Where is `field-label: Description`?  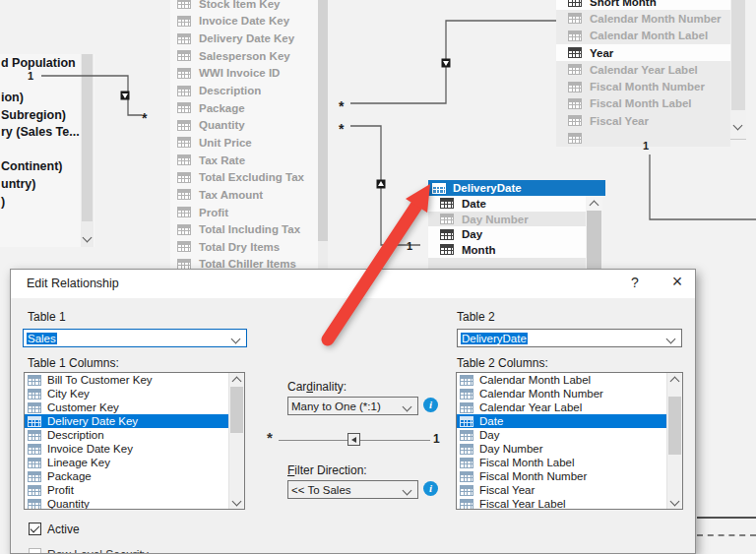 field-label: Description is located at coordinates (230, 91).